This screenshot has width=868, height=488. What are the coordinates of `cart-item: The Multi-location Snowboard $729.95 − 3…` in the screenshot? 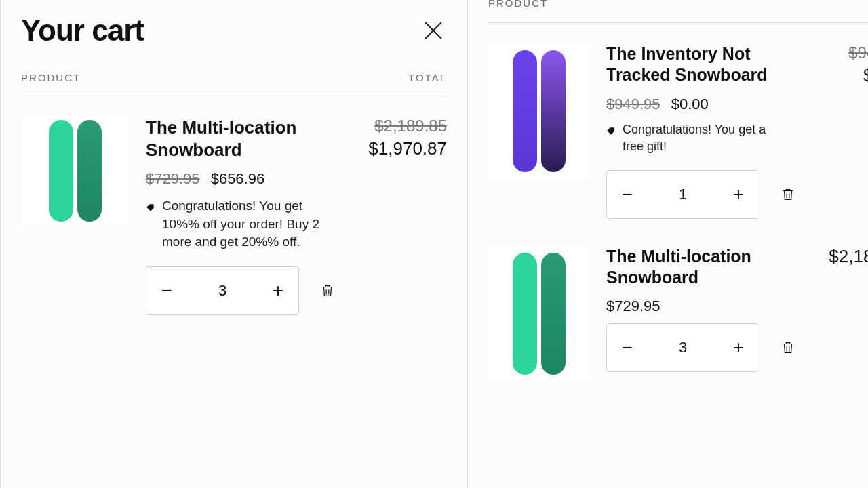 It's located at (678, 314).